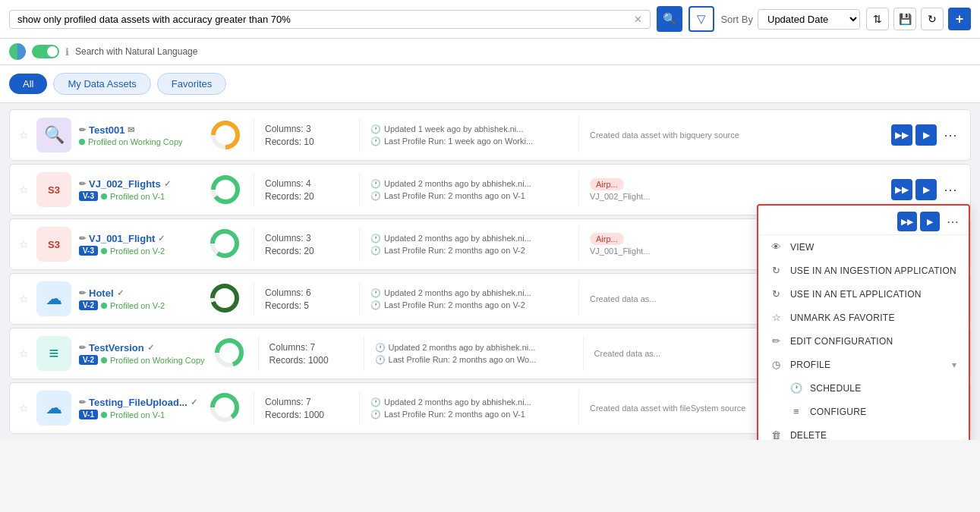  I want to click on asset-badge: V-1 Profiled on V-1, so click(140, 414).